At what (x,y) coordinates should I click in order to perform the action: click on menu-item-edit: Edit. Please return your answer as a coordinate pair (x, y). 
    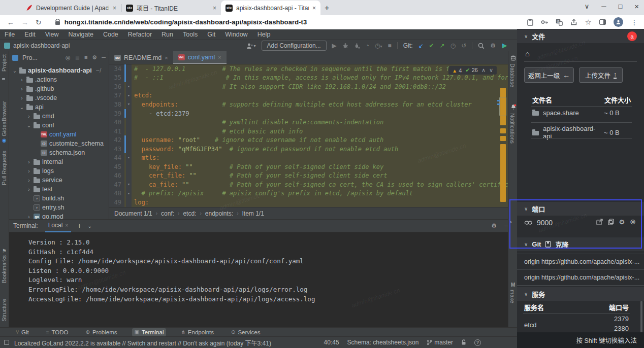
    Looking at the image, I should click on (30, 34).